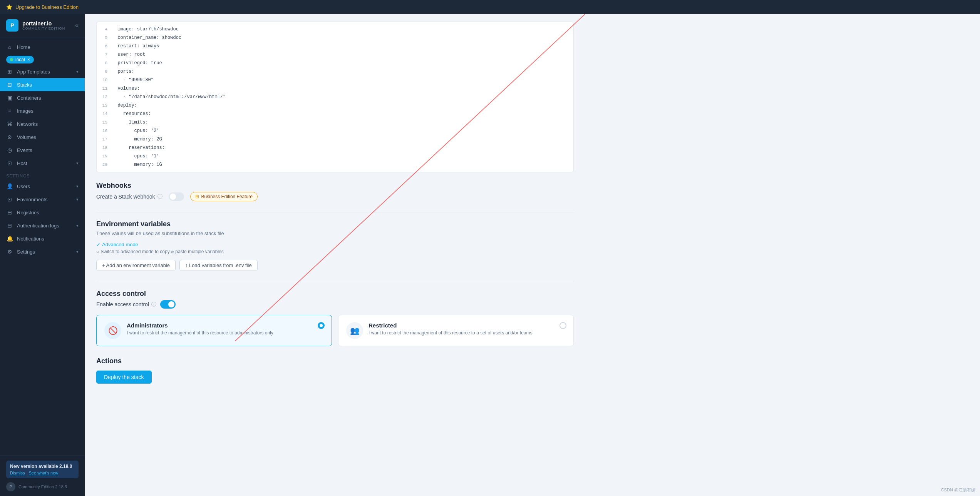  Describe the element at coordinates (335, 72) in the screenshot. I see `code-line: 9 ports:` at that location.